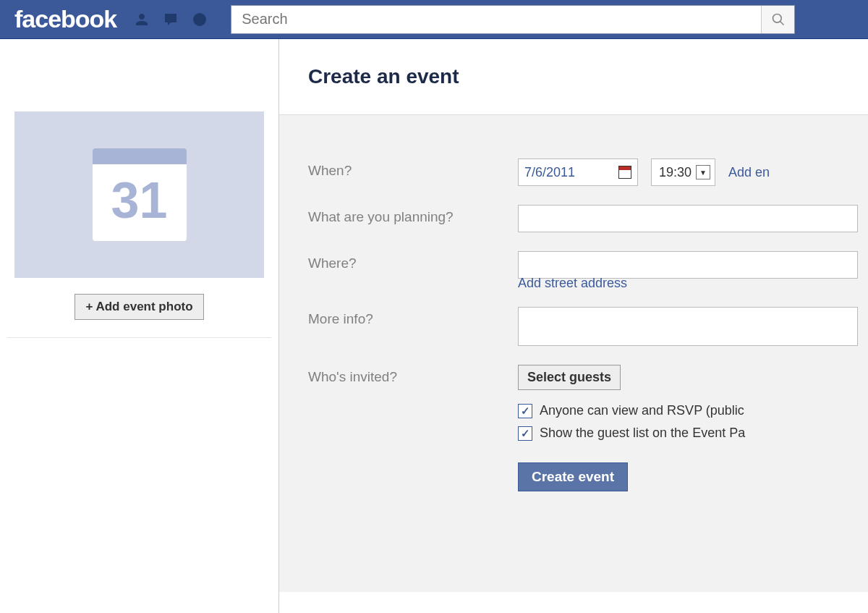 The width and height of the screenshot is (868, 613). What do you see at coordinates (496, 20) in the screenshot?
I see `search-input` at bounding box center [496, 20].